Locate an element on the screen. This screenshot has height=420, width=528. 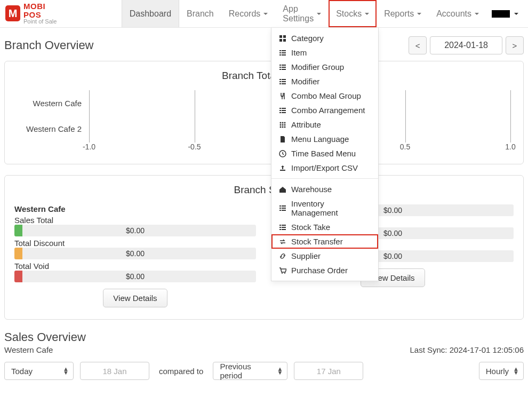
granularity-select: Hourly ▲▼ is located at coordinates (501, 371).